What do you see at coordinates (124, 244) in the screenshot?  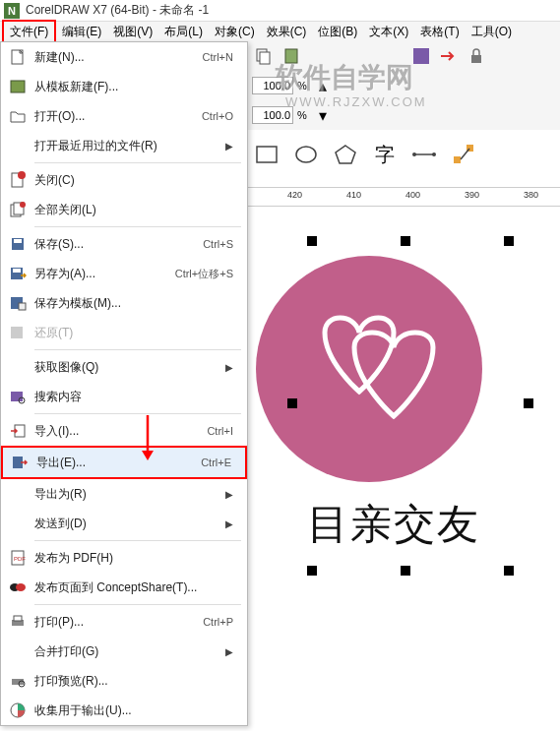 I see `menu-save: 保存(S)... Ctrl+S` at bounding box center [124, 244].